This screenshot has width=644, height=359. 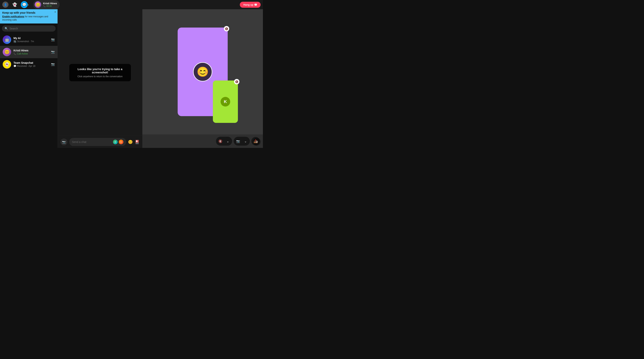 What do you see at coordinates (31, 38) in the screenshot?
I see `myai-name: My AI` at bounding box center [31, 38].